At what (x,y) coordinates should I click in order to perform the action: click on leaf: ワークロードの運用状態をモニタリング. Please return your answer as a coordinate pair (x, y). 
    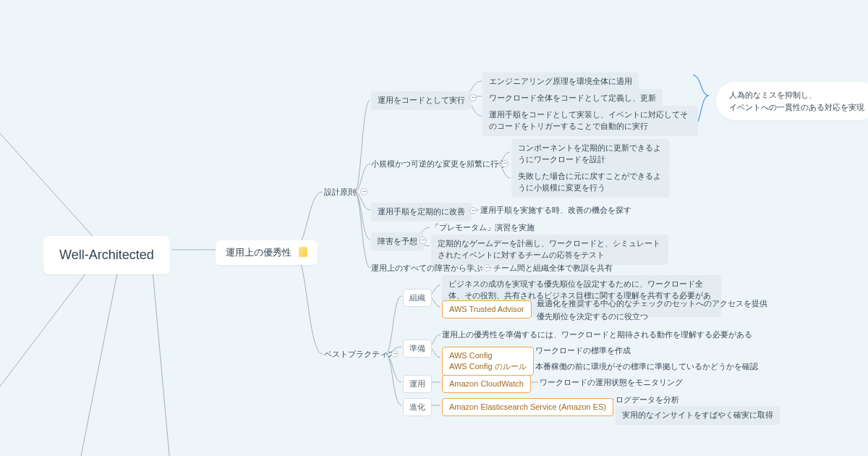
    Looking at the image, I should click on (611, 382).